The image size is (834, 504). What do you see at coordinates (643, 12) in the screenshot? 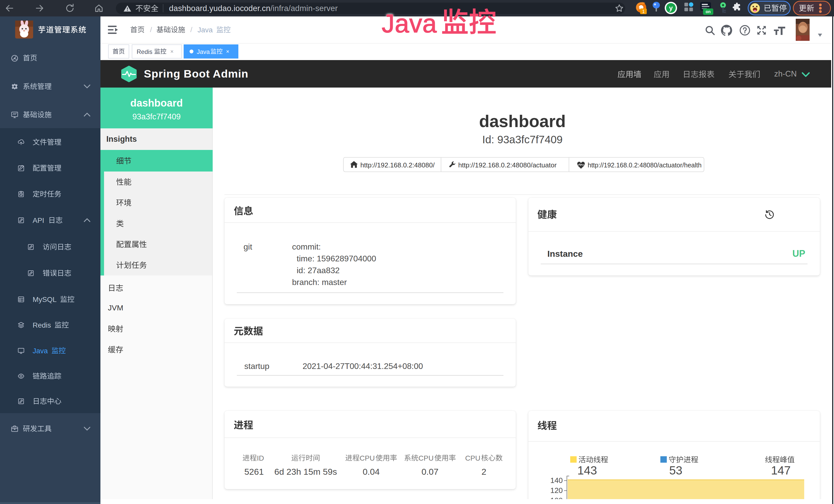
I see `svg-text: 1` at bounding box center [643, 12].